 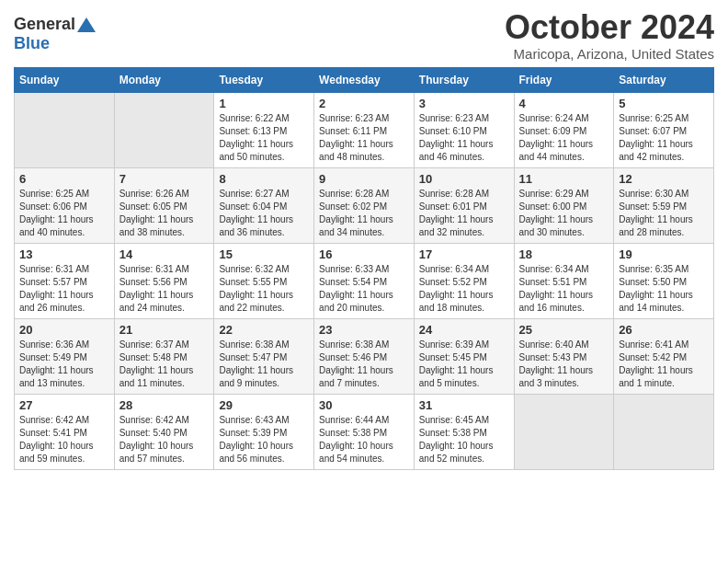 What do you see at coordinates (664, 205) in the screenshot?
I see `day-cell: 12Sunrise: 6:30 AMSunset: 5:59 PMDayligh…` at bounding box center [664, 205].